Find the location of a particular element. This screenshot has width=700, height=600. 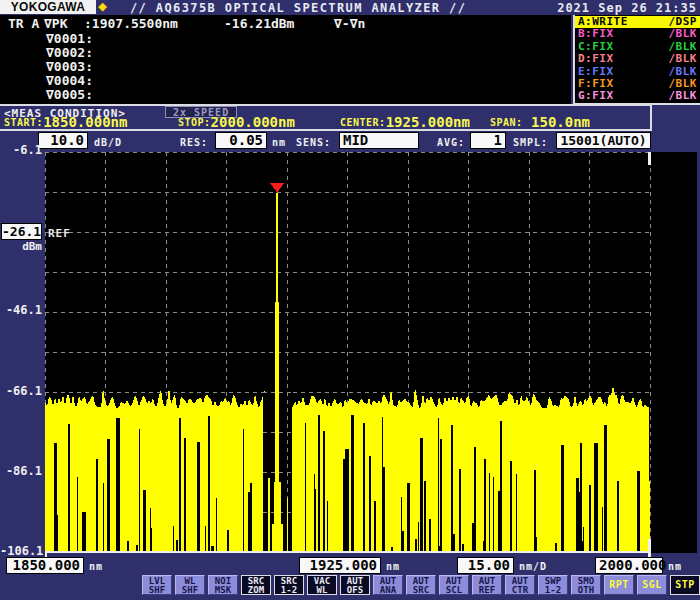

meas-field-center: CENTER:1925.000nm is located at coordinates (405, 122).